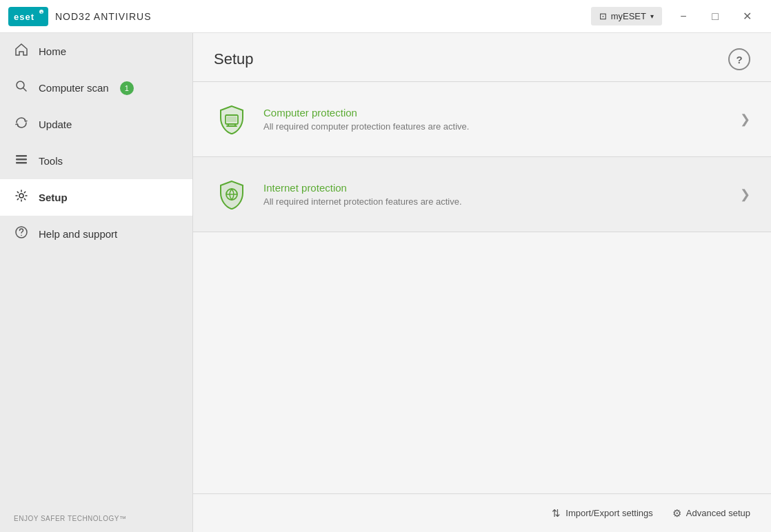 The height and width of the screenshot is (532, 771). I want to click on internet-shield-icon, so click(232, 194).